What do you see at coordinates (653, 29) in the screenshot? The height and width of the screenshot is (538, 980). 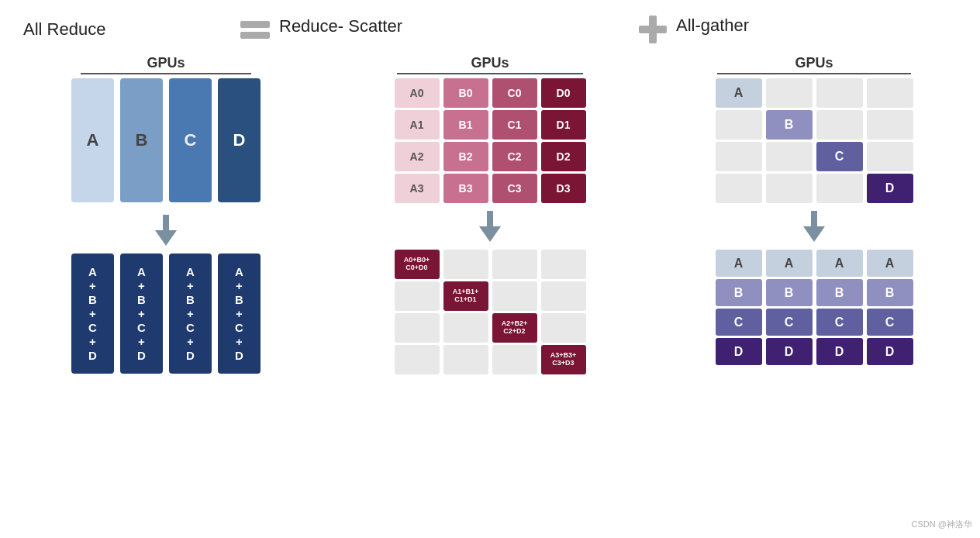 I see `plus-icon` at bounding box center [653, 29].